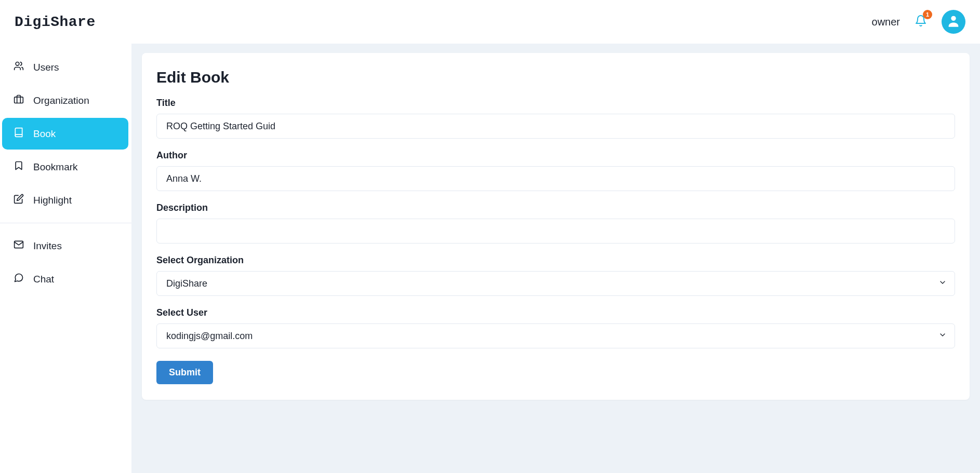 The height and width of the screenshot is (473, 980). Describe the element at coordinates (556, 283) in the screenshot. I see `organization-select-wrap: DigiShare` at that location.